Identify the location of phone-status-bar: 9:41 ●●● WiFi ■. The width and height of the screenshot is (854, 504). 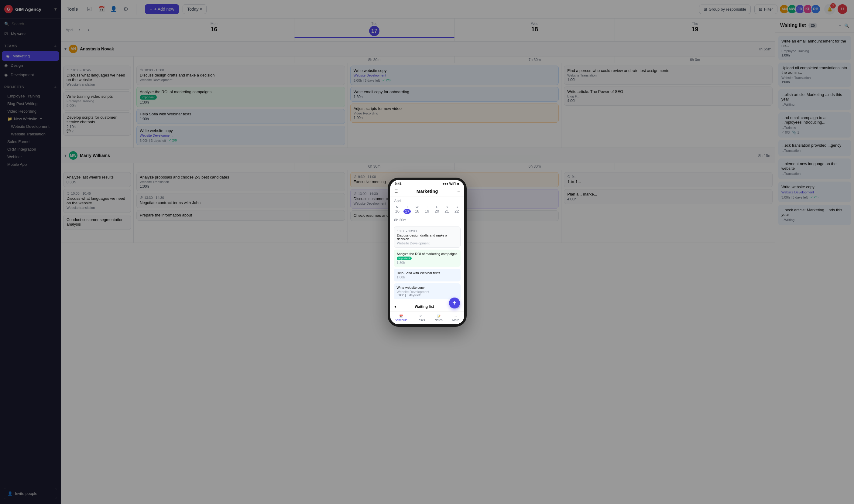
(427, 183).